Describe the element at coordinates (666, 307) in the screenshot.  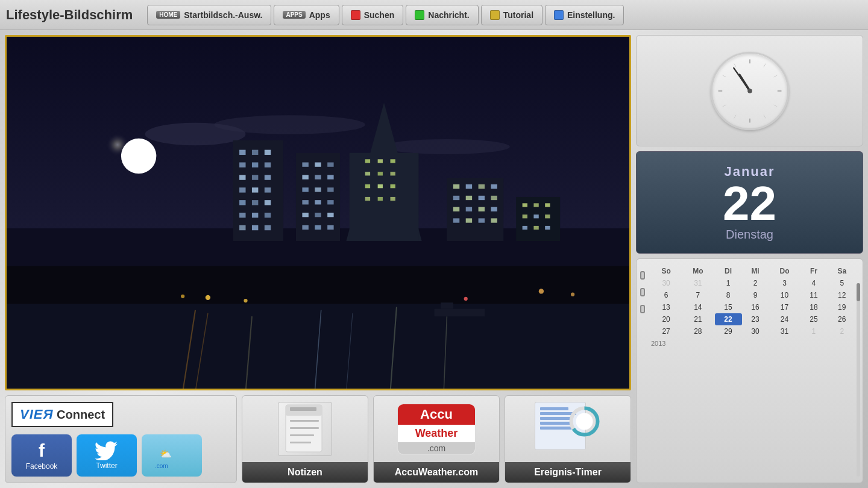
I see `cal-day: 13` at that location.